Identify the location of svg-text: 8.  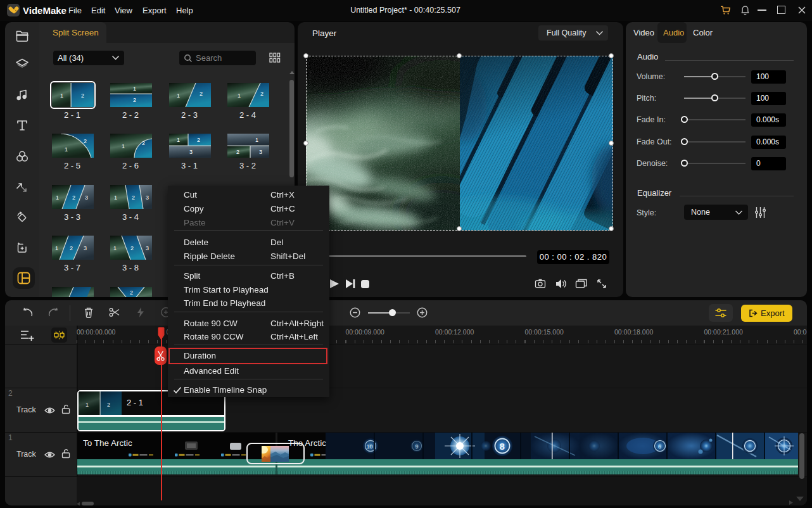
(502, 446).